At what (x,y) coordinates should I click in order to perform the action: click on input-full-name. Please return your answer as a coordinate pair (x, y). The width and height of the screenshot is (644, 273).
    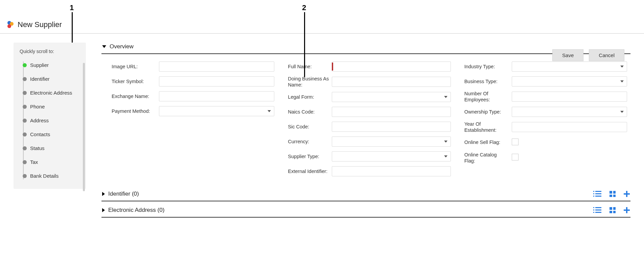
    Looking at the image, I should click on (391, 67).